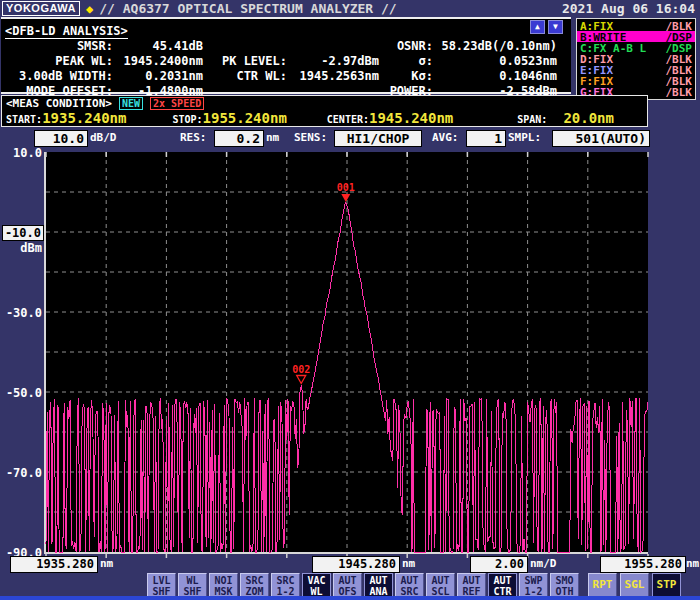 The width and height of the screenshot is (700, 600). Describe the element at coordinates (21, 313) in the screenshot. I see `y-axis-label-30: -30.0` at that location.